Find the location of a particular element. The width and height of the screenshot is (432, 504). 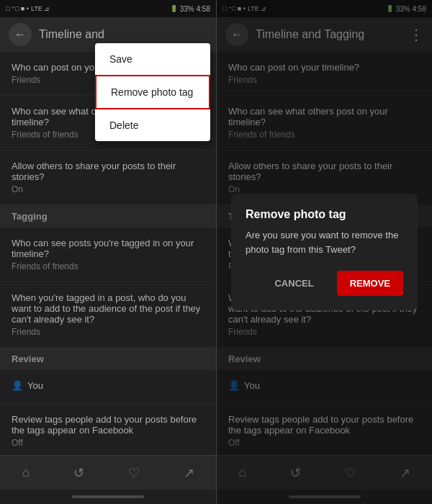

dropdown-menu: Save Remove photo tag Delete is located at coordinates (153, 92).